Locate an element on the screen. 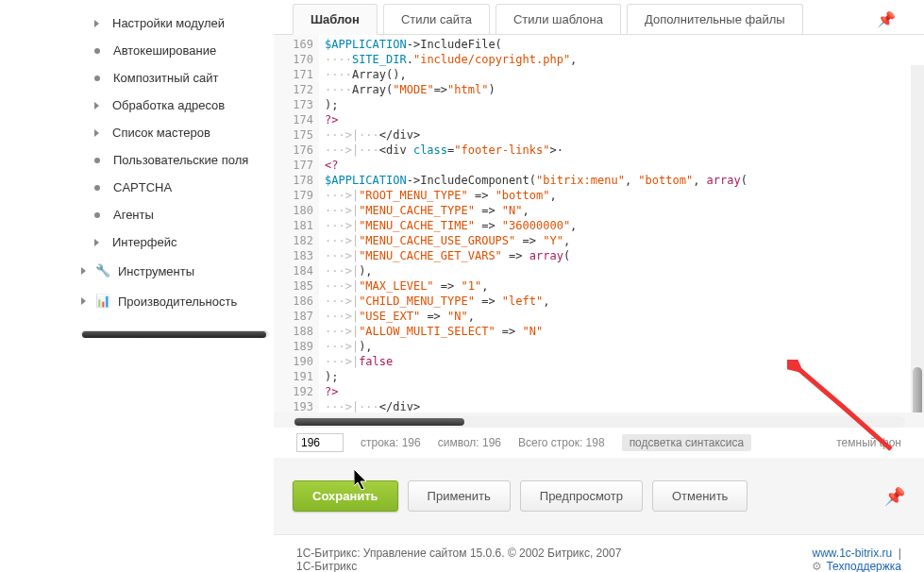 This screenshot has width=924, height=572. footer: 1С-Битрикс: Управление сайтом 15.0.6. © … is located at coordinates (598, 553).